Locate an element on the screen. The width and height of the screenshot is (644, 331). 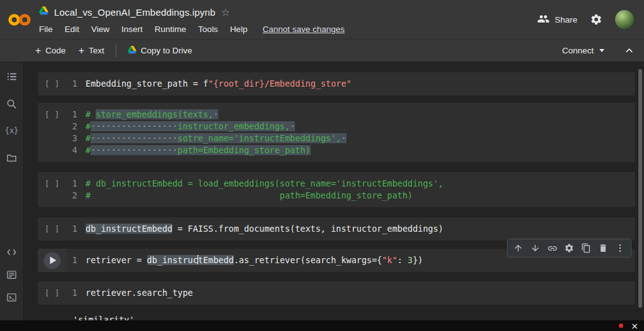
code-line: 1retriever.search_type is located at coordinates (351, 293).